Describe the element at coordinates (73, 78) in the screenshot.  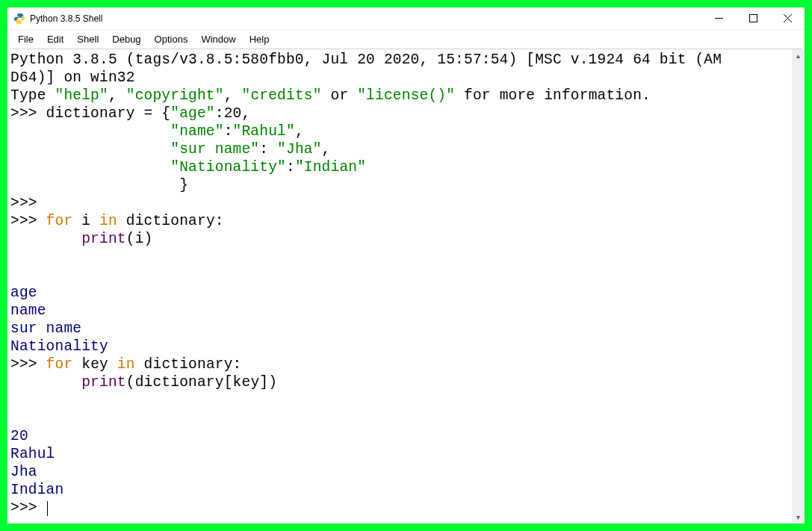
I see `banner-line-2: D64)] on win32` at that location.